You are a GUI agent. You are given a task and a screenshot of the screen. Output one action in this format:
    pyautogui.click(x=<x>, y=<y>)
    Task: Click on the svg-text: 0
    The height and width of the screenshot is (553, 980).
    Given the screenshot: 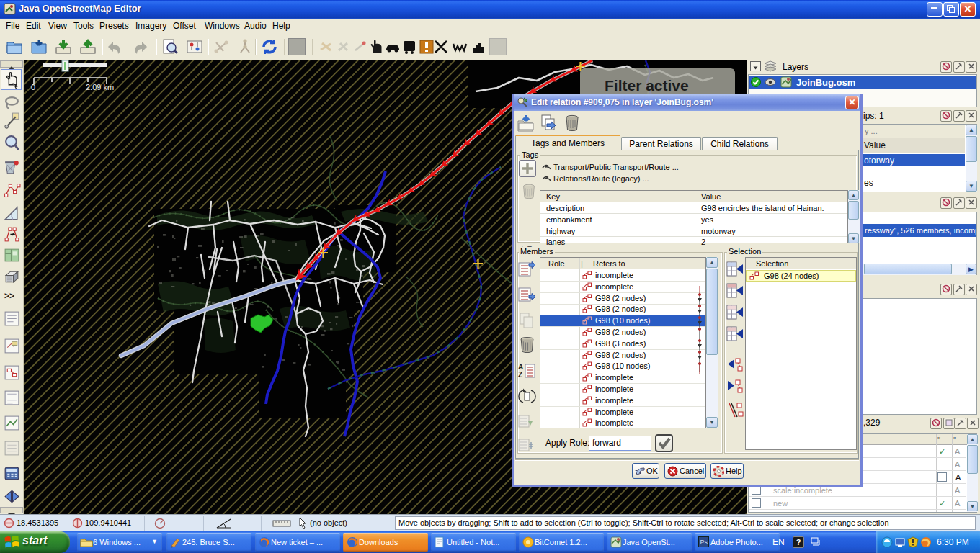 What is the action you would take?
    pyautogui.click(x=33, y=87)
    